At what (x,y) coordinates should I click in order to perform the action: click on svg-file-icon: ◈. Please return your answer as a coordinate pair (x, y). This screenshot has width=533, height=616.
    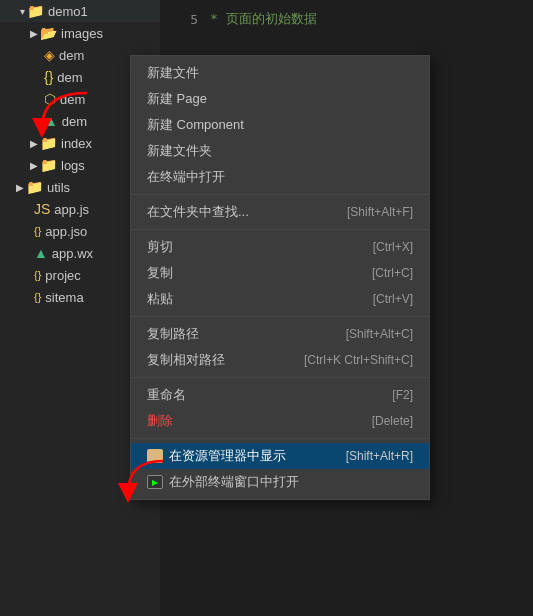
    Looking at the image, I should click on (50, 55).